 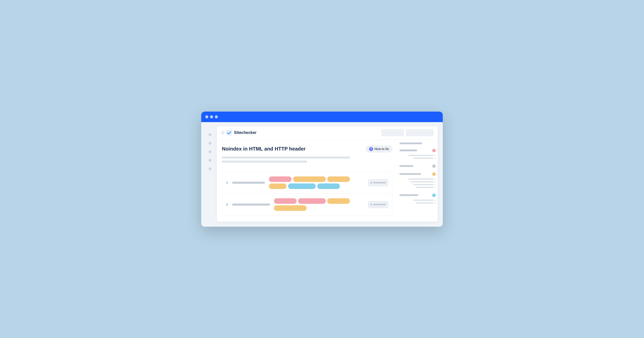 I want to click on main-content: Noindex in HTML and HTTP header ? How to…, so click(x=327, y=180).